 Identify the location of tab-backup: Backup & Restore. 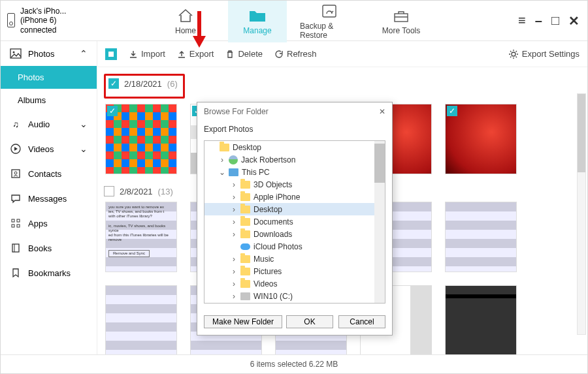
(329, 21).